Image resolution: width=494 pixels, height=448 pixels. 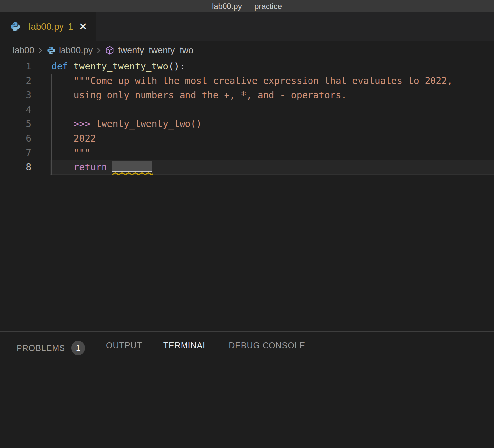 I want to click on code-line-text: """, so click(x=71, y=153).